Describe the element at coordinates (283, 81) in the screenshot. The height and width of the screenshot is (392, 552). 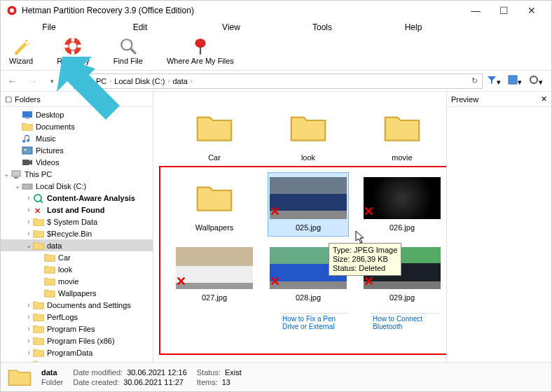
I see `address-path: is PC› Local Disk (C:)› data› ↻` at that location.